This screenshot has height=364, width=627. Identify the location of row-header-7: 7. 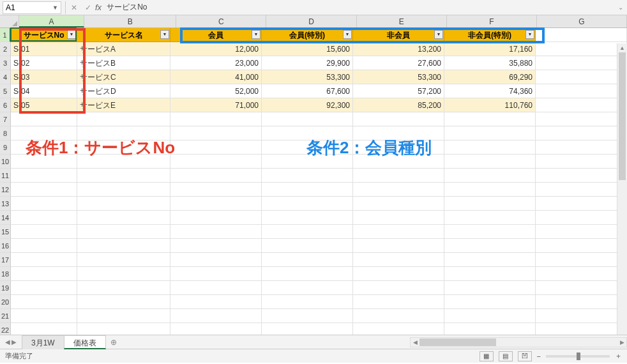
(5, 119).